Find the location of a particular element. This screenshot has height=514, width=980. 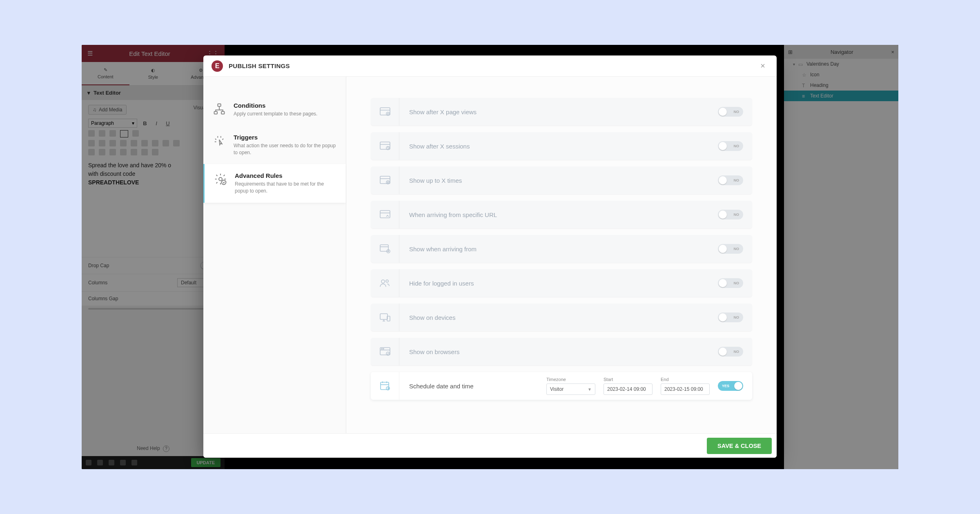

end-label: End is located at coordinates (685, 379).